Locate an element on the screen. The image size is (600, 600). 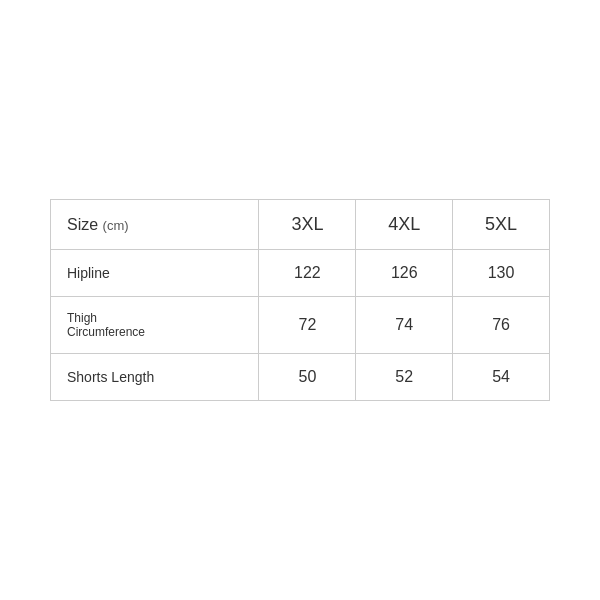
col2-header: 4XL is located at coordinates (404, 225).